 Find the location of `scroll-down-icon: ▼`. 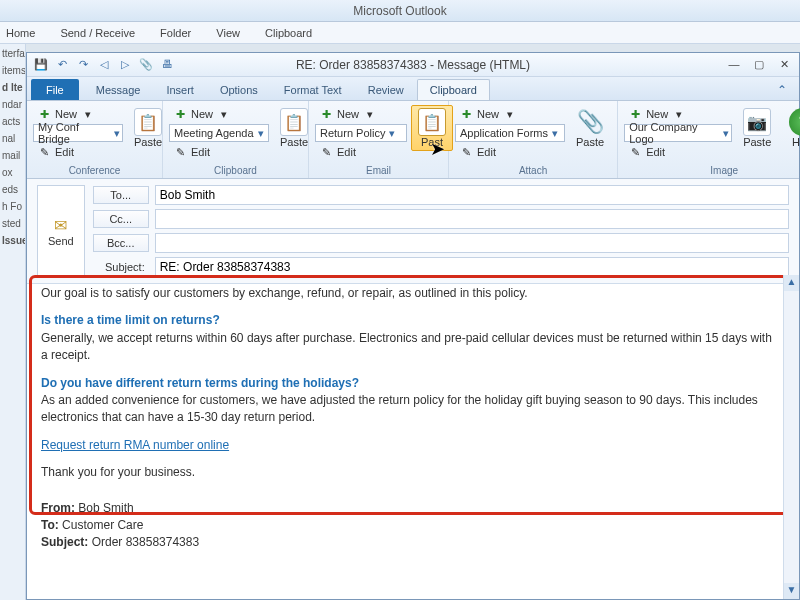

scroll-down-icon: ▼ is located at coordinates (792, 591).